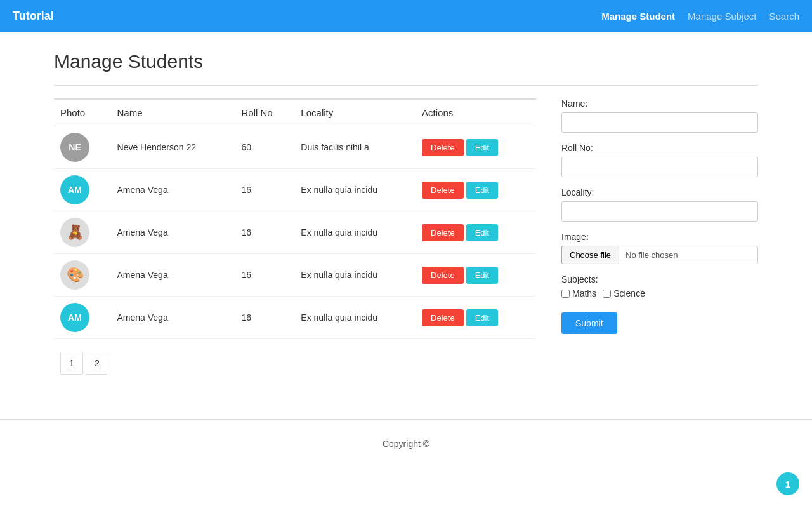  What do you see at coordinates (298, 363) in the screenshot?
I see `pagination: 1 2` at bounding box center [298, 363].